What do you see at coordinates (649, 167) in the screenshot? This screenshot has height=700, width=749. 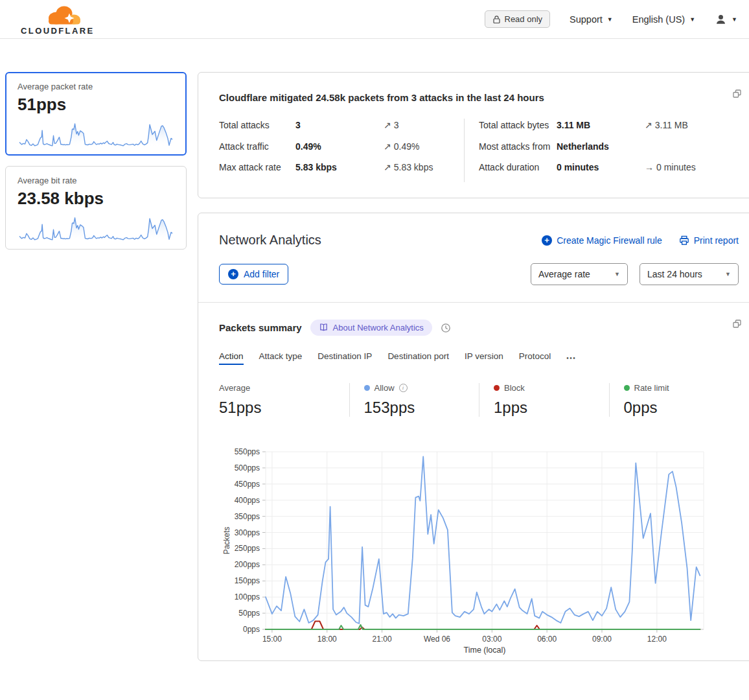 I see `trend-flat-icon: →` at bounding box center [649, 167].